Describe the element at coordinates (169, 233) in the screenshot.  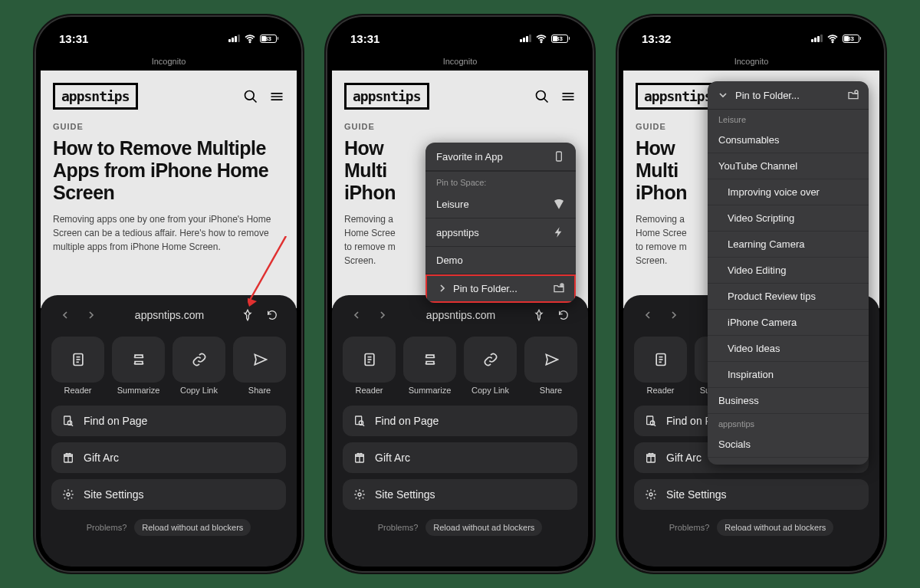
I see `article-description: Removing apps one by one from your iPhon…` at that location.